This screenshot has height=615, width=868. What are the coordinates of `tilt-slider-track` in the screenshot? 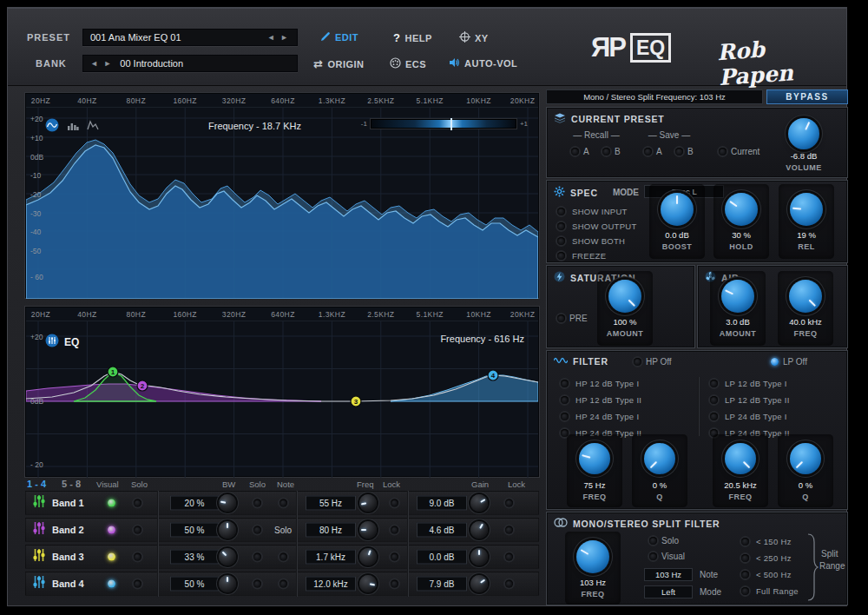 It's located at (444, 123).